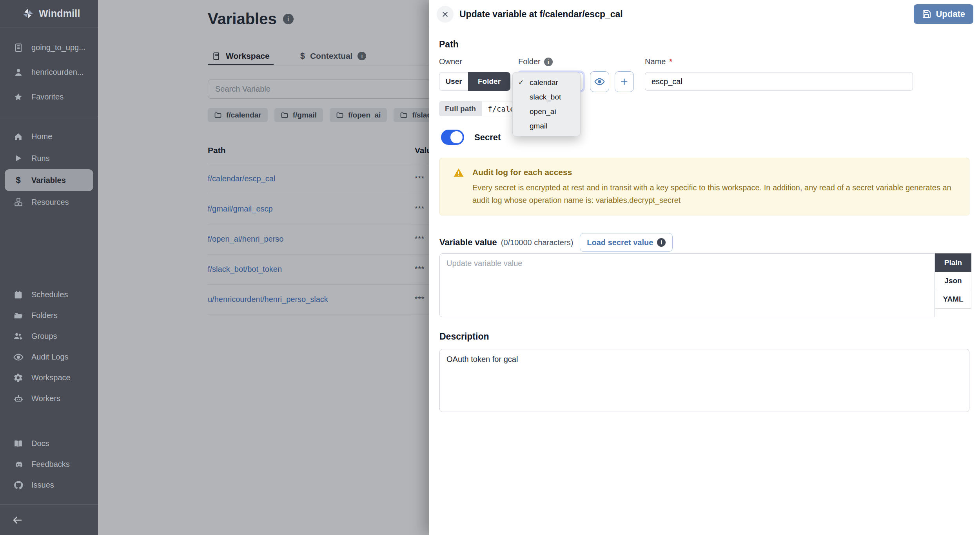 This screenshot has height=535, width=980. I want to click on windmill-logo-icon, so click(28, 14).